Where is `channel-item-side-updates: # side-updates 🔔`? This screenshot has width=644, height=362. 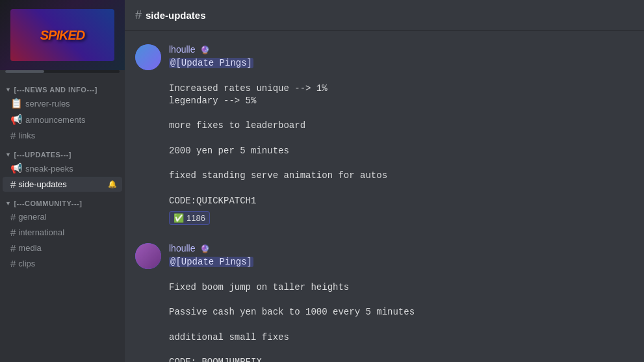
channel-item-side-updates: # side-updates 🔔 is located at coordinates (62, 185).